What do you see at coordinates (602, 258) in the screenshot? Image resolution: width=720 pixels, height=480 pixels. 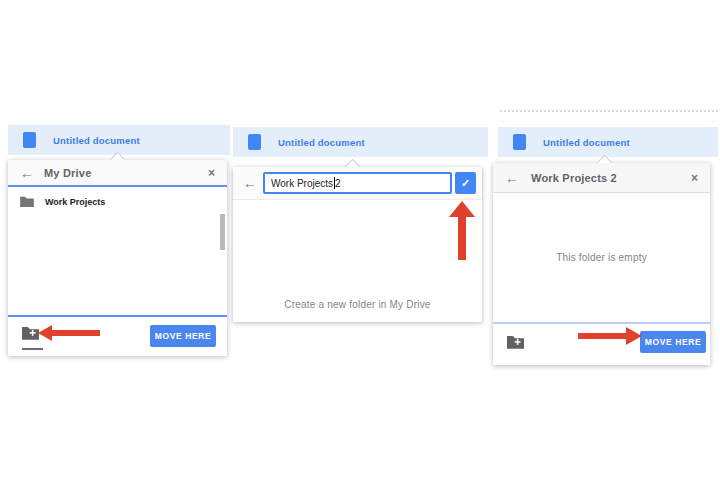 I see `empty-folder-text: This folder is empty` at bounding box center [602, 258].